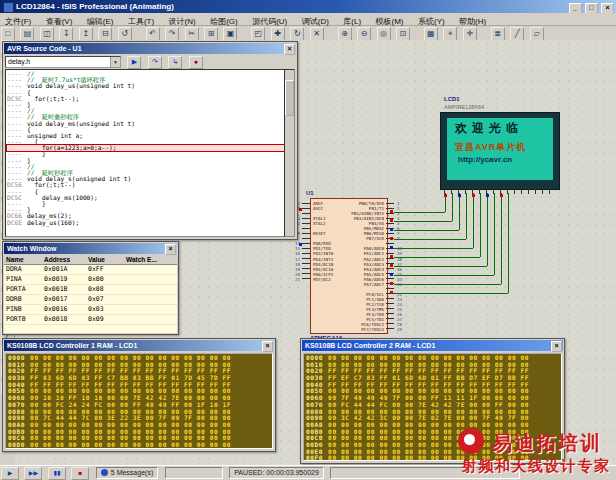 This screenshot has width=616, height=480. What do you see at coordinates (134, 62) in the screenshot?
I see `run-button: ▶` at bounding box center [134, 62].